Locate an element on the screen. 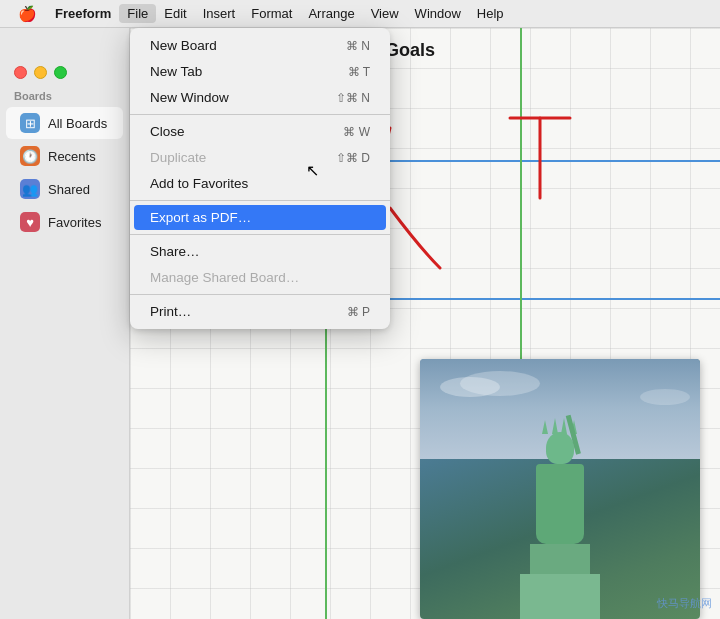 Image resolution: width=720 pixels, height=619 pixels. sidebar-item-allboards: ⊞ All Boards is located at coordinates (64, 123).